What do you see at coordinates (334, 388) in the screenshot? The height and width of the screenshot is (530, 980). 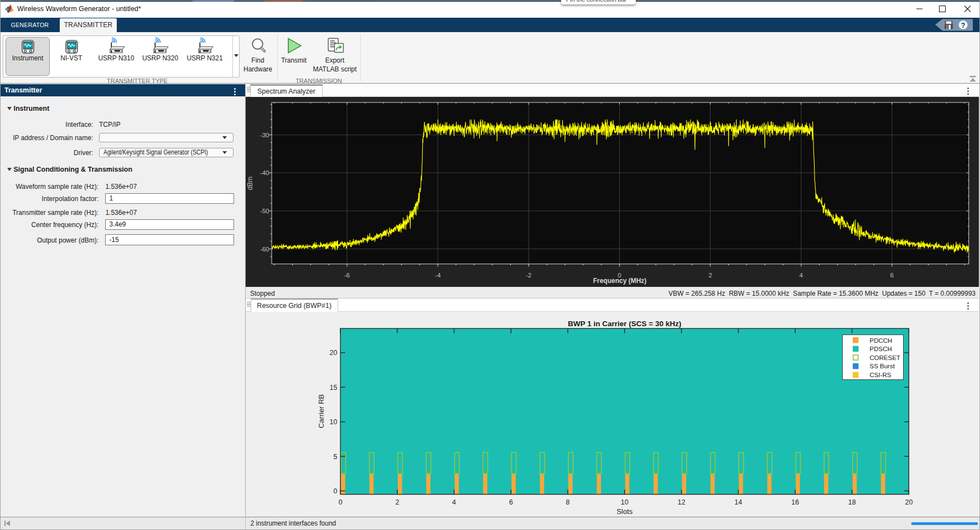 I see `svg-text: 15` at bounding box center [334, 388].